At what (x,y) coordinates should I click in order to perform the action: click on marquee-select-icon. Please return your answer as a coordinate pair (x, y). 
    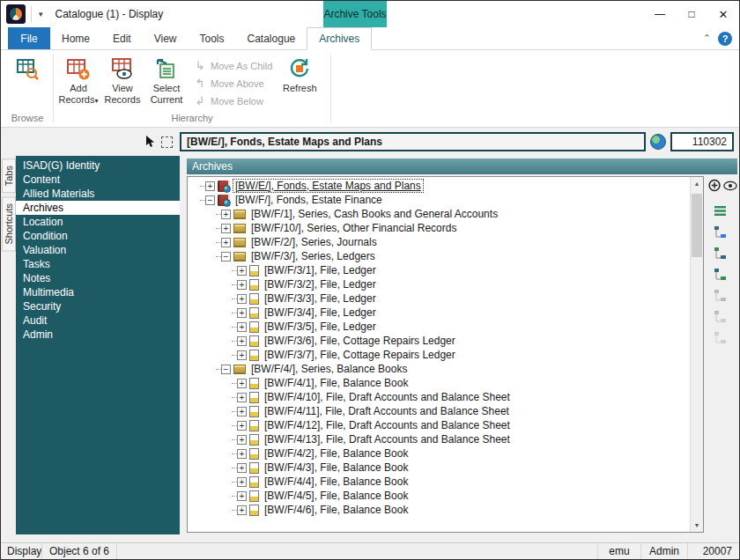
    Looking at the image, I should click on (167, 143).